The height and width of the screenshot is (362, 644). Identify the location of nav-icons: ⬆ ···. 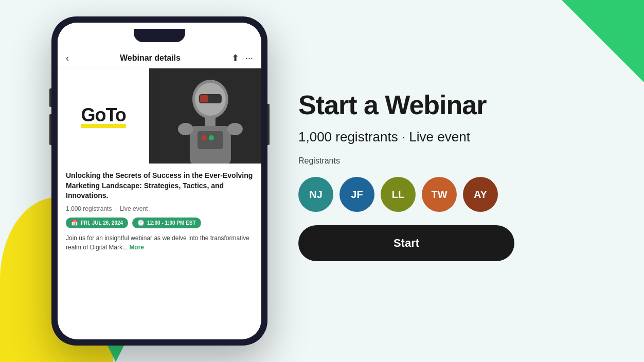
(242, 58).